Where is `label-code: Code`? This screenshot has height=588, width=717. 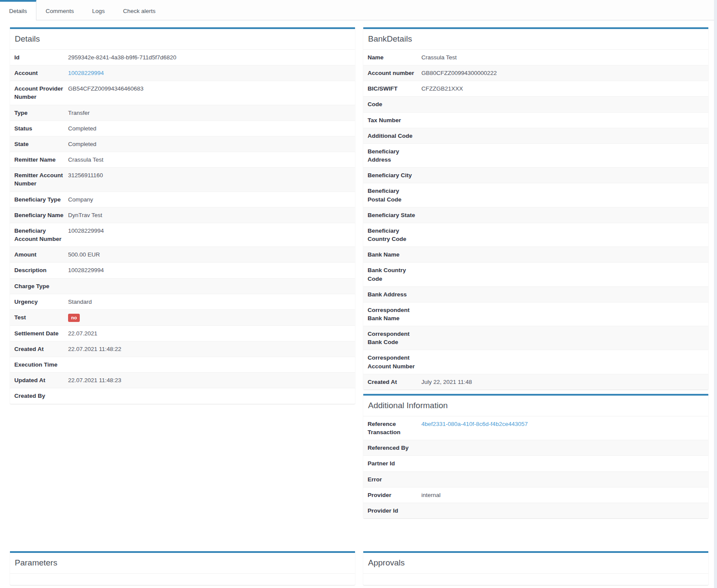 label-code: Code is located at coordinates (394, 104).